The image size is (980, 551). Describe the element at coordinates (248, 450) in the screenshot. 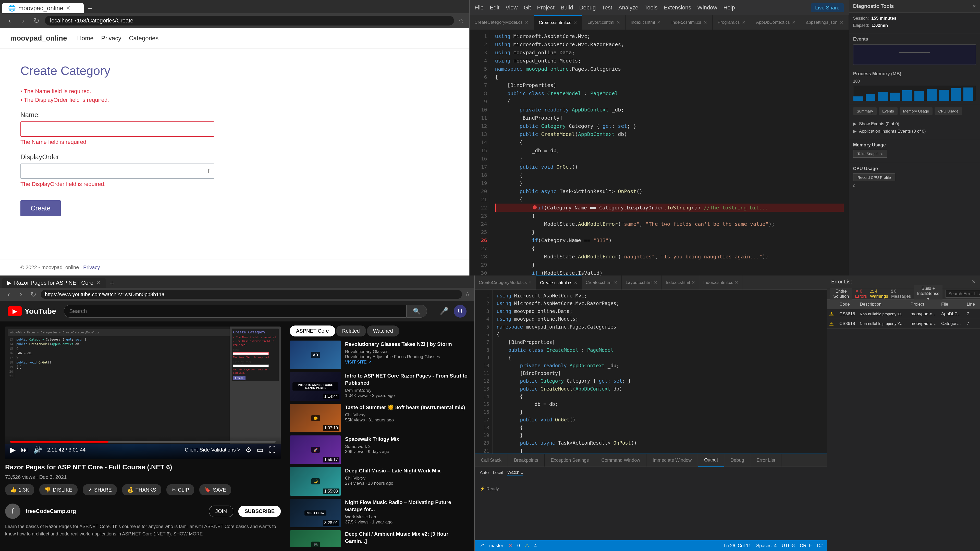

I see `settings-btn: ⚙` at that location.